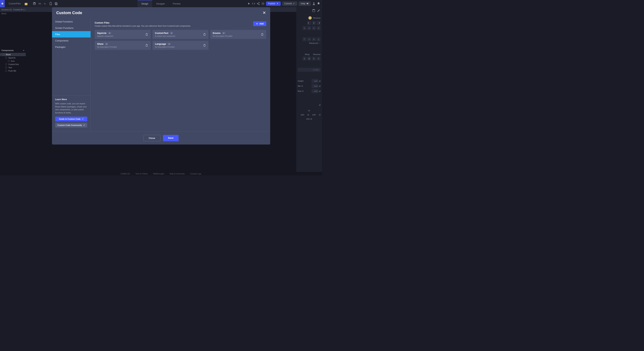 The image size is (644, 351). What do you see at coordinates (70, 119) in the screenshot?
I see `guide-label: Guide to Custom Code` at bounding box center [70, 119].